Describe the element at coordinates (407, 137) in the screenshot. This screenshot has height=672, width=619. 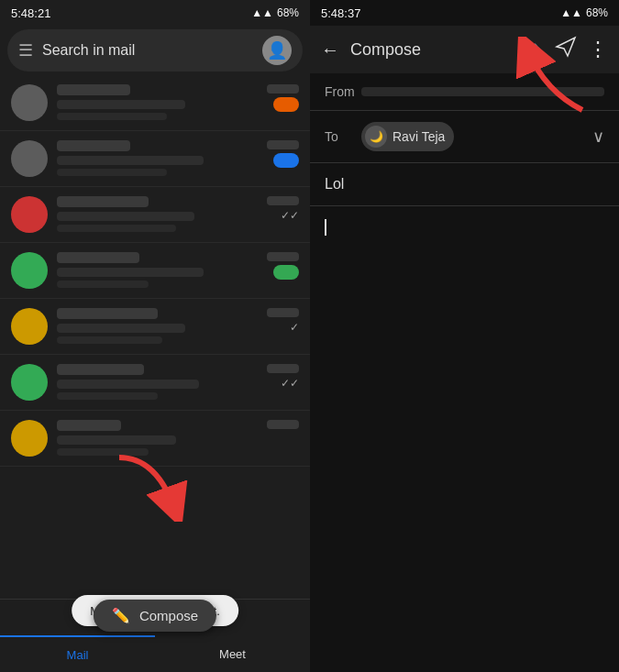
I see `recipient-chip: 🌙 Ravi Teja` at that location.